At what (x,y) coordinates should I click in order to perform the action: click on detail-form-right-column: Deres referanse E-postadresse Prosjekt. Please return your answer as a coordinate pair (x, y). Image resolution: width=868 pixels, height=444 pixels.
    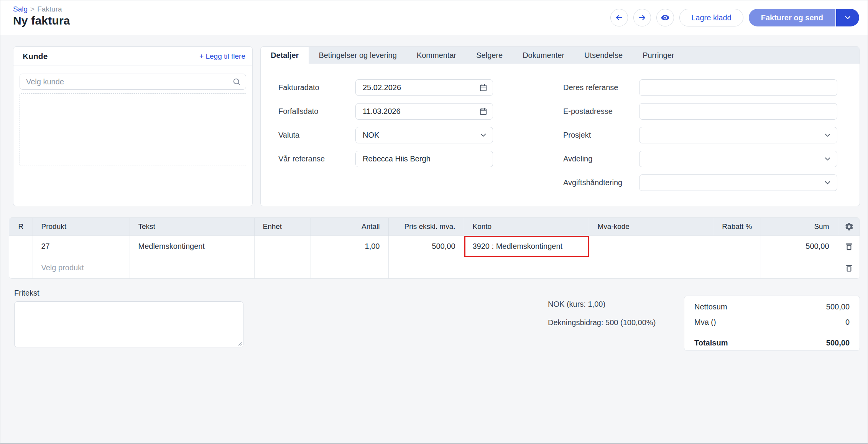
    Looking at the image, I should click on (700, 139).